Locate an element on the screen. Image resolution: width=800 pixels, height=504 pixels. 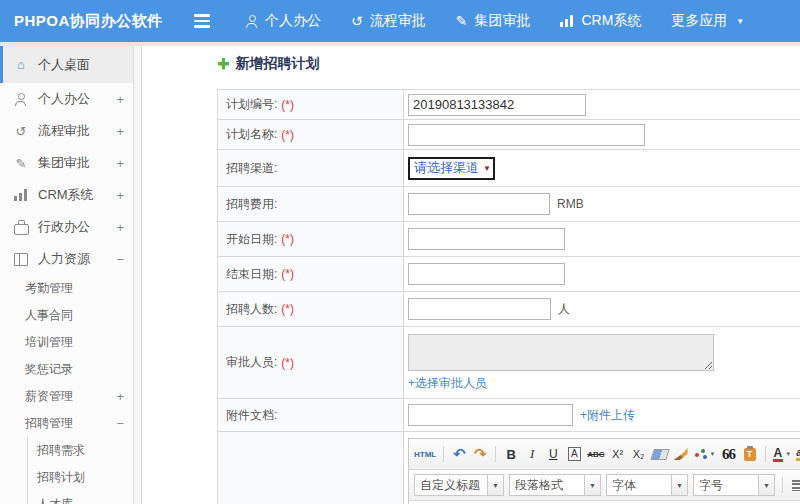
sidebar-item-desktop: ⌂ 个人桌面 is located at coordinates (70, 64).